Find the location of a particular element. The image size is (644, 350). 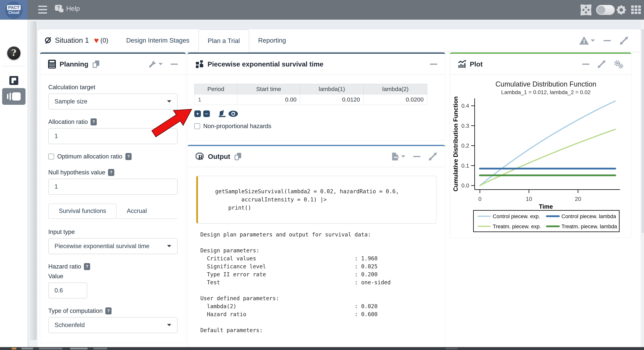

hazard-ratio-value: 0.6 is located at coordinates (59, 291).